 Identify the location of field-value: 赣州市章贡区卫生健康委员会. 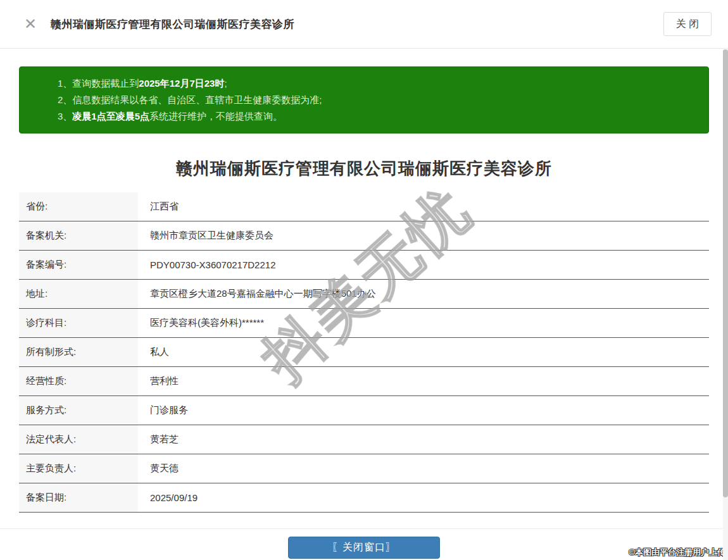
(206, 235).